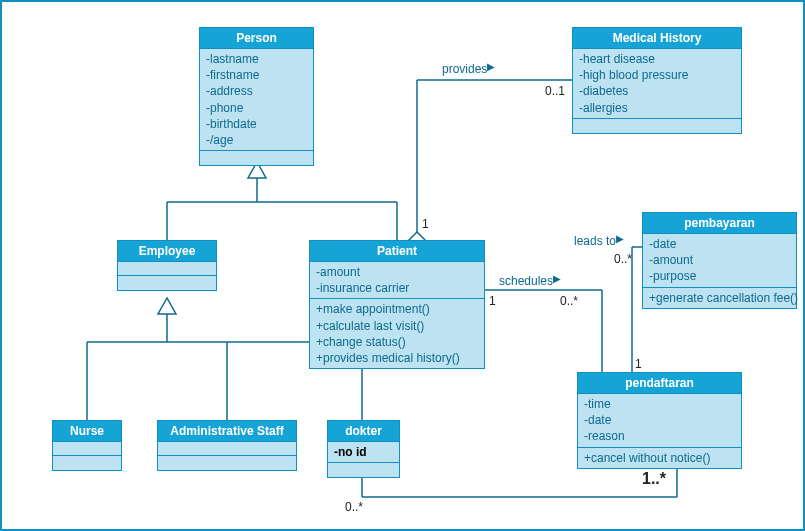 The width and height of the screenshot is (805, 531). Describe the element at coordinates (227, 446) in the screenshot. I see `class-admin-staff: Administrative Staff` at that location.